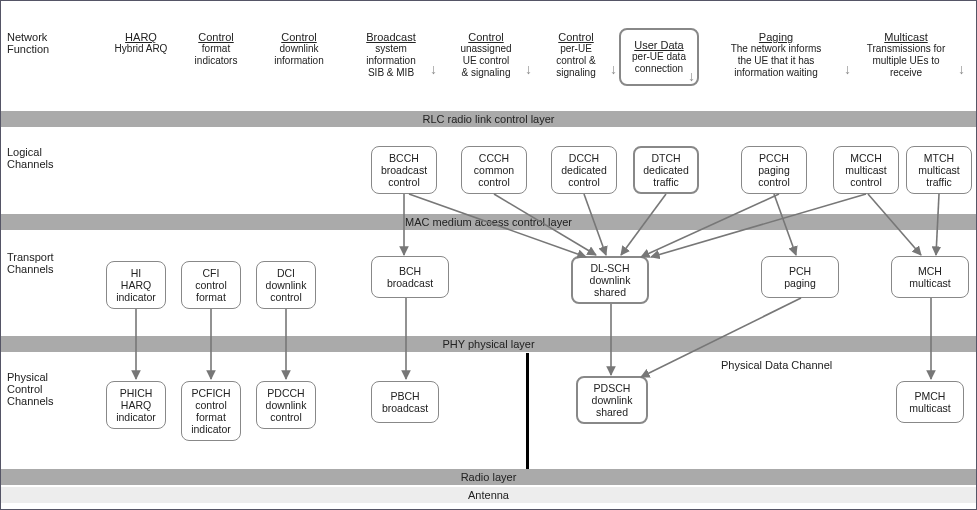 The image size is (977, 510). I want to click on nf-ctrlperue-desc: per-UEcontrol &signaling, so click(576, 61).